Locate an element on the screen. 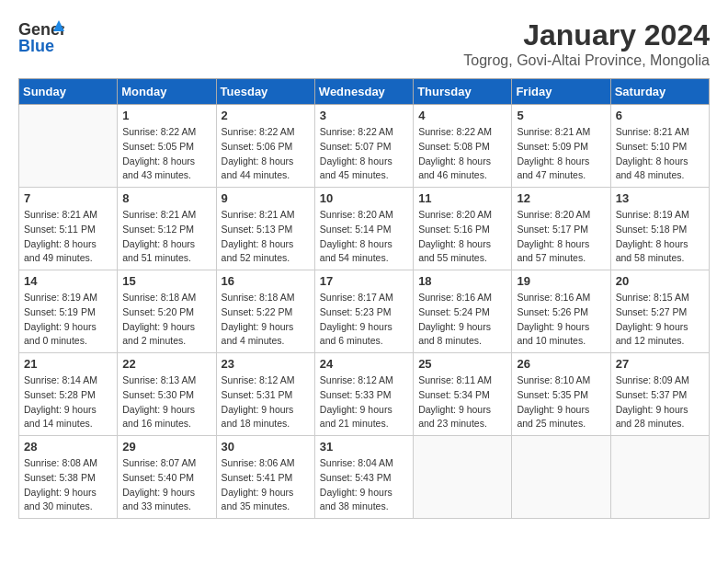 Image resolution: width=728 pixels, height=563 pixels. day-info: Sunrise: 8:22 AMSunset: 5:07 PMDaylight:… is located at coordinates (364, 155).